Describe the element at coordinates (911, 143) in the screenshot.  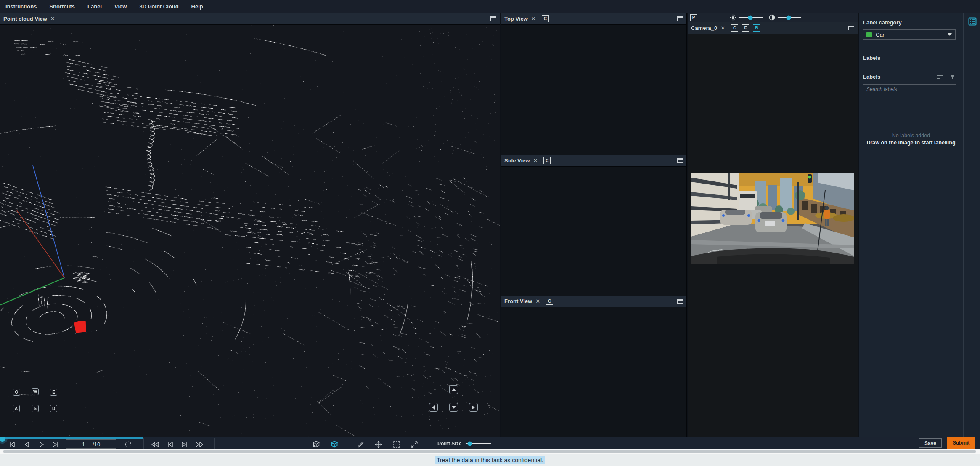
I see `empty-state-subtitle: Draw on the image to start labelling` at that location.